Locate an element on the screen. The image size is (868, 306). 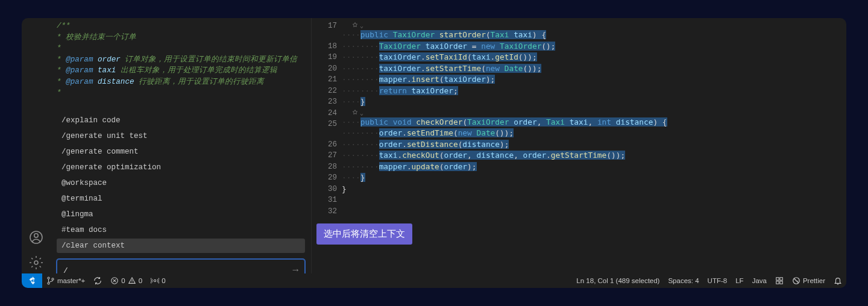
status-bell-icon is located at coordinates (838, 281).